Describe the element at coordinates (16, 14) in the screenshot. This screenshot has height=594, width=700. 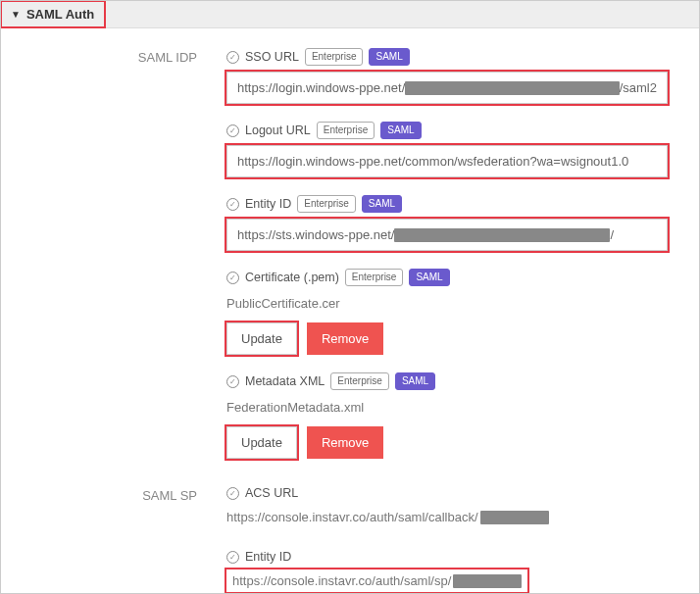
I see `collapse-triangle-icon: ▼` at that location.